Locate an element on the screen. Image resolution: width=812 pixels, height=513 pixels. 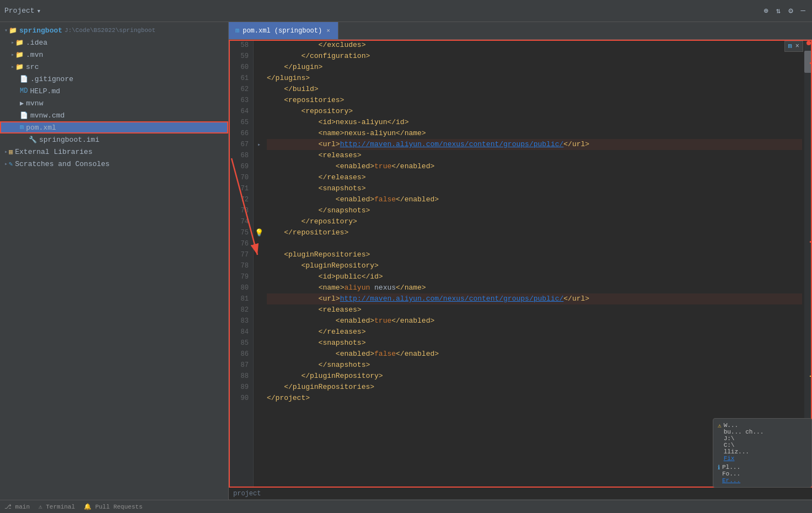
line-number: 90 is located at coordinates (239, 398).